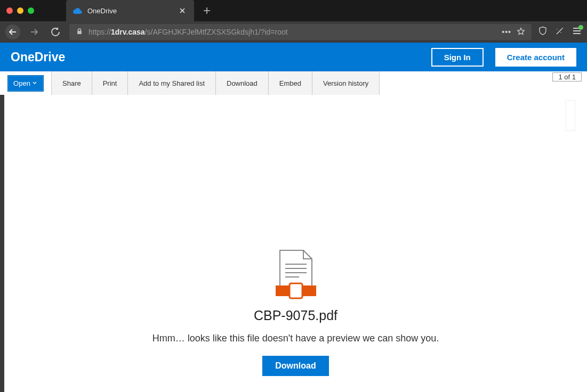 The height and width of the screenshot is (392, 587). Describe the element at coordinates (577, 32) in the screenshot. I see `hamburger-menu-icon` at that location.